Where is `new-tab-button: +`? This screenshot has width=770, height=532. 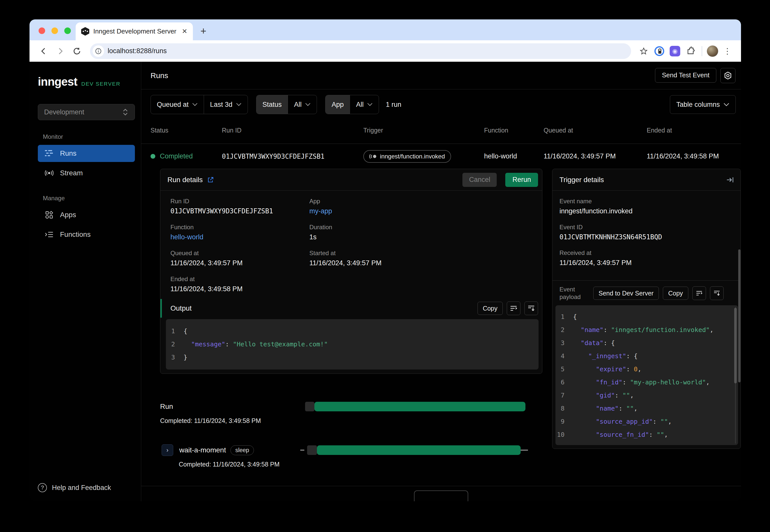 new-tab-button: + is located at coordinates (204, 31).